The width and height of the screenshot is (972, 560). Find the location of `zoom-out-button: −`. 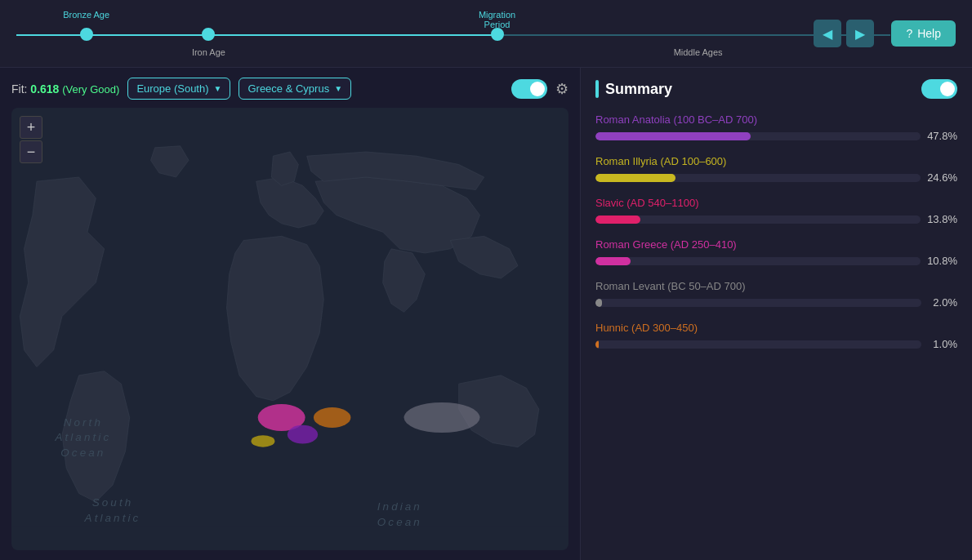

zoom-out-button: − is located at coordinates (31, 152).